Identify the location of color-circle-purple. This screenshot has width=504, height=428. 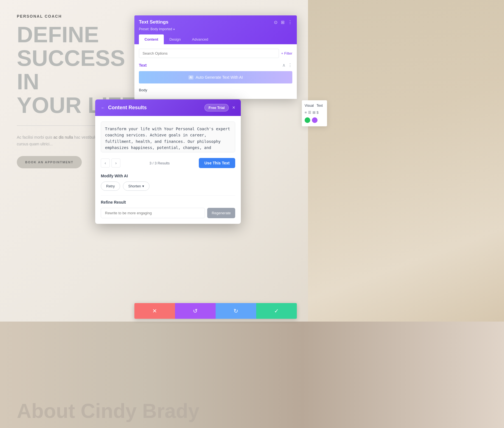
(315, 120).